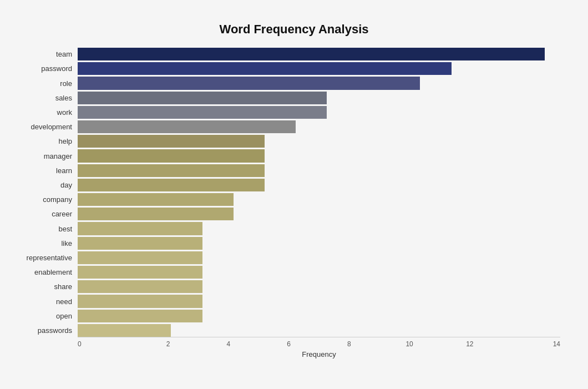 The width and height of the screenshot is (588, 389). I want to click on x-tick: 14, so click(530, 344).